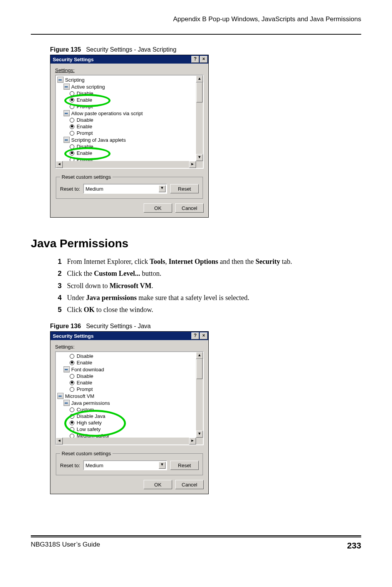 This screenshot has width=392, height=587. What do you see at coordinates (80, 396) in the screenshot?
I see `tree-group: Microsoft VM` at bounding box center [80, 396].